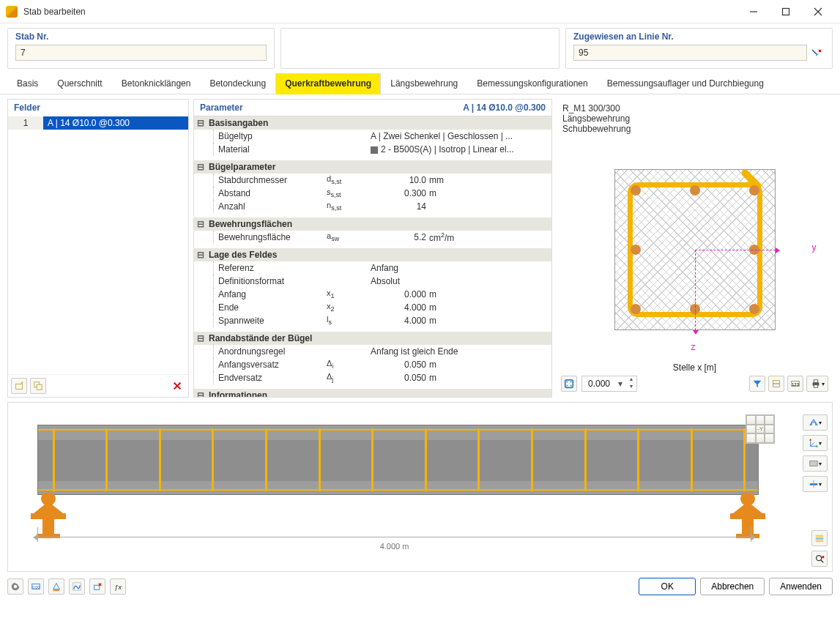 The width and height of the screenshot is (840, 618). What do you see at coordinates (373, 237) in the screenshot?
I see `param-row: Bewehrungsflächeasw5.2cm2/m` at bounding box center [373, 237].